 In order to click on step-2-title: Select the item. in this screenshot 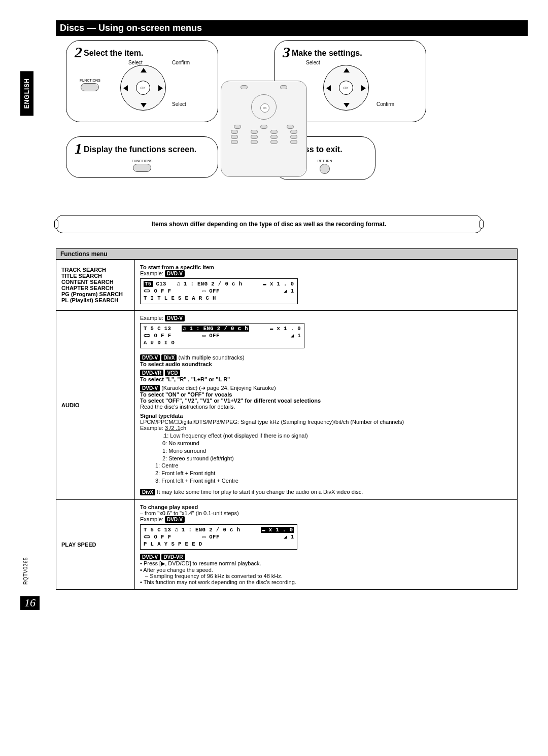, I will do `click(114, 53)`.